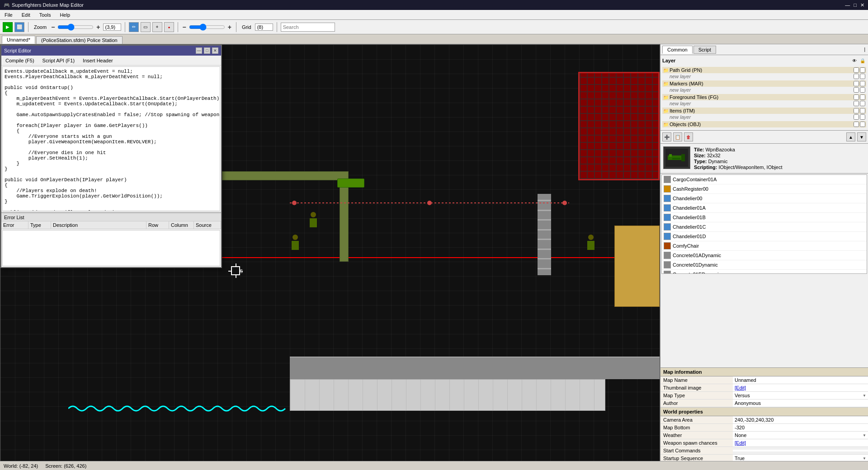  I want to click on weather-dropdown: None, so click(800, 435).